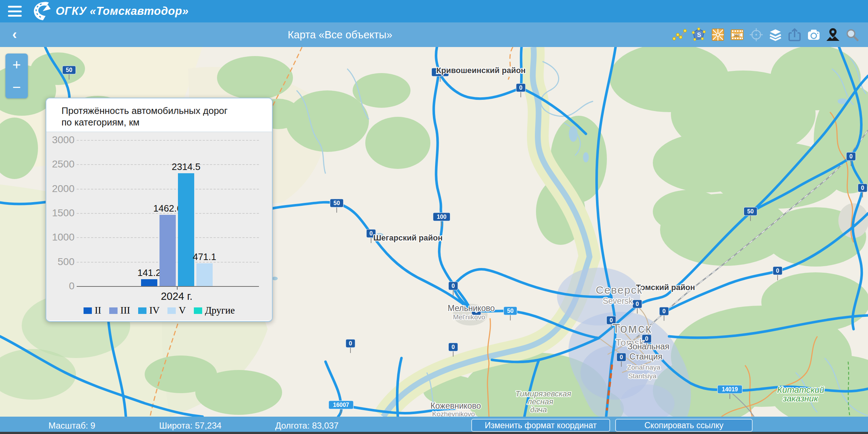  I want to click on legend-label: V, so click(182, 310).